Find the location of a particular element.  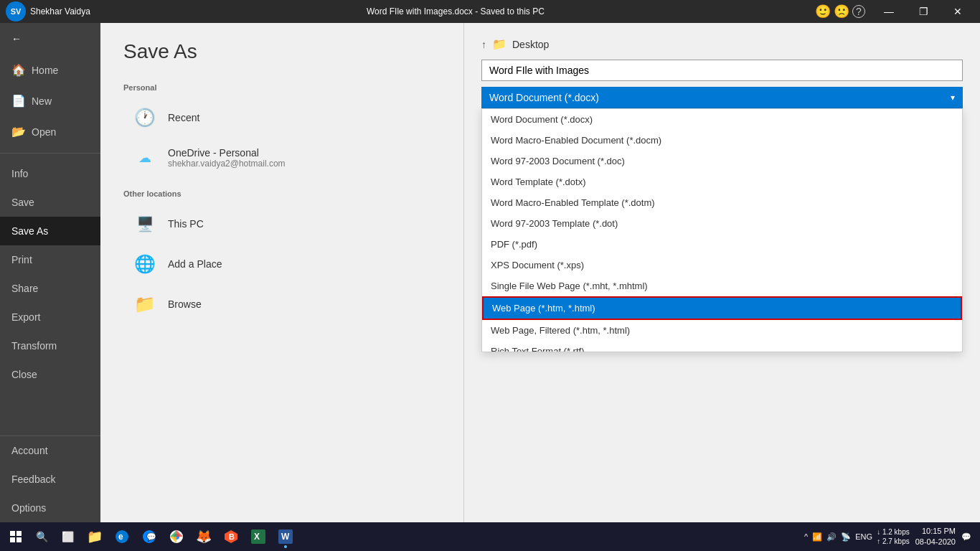

titlebar: SV Shekhar Vaidya Word FIle with Images.… is located at coordinates (490, 11).